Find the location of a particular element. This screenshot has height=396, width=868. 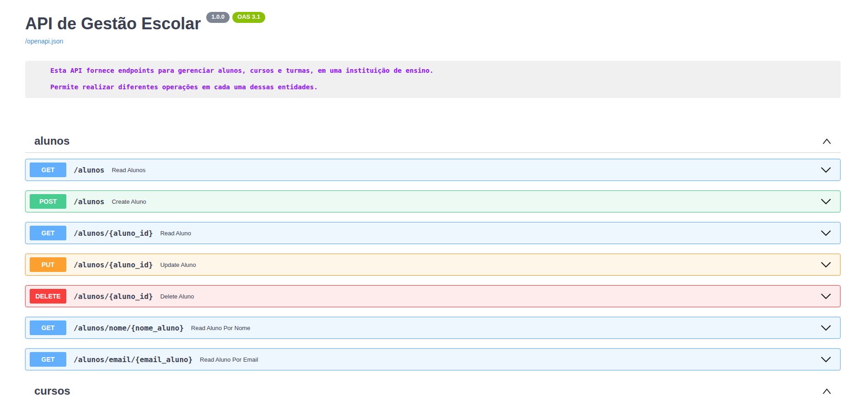

title-badges: 1.0.0 OAS 3.1 is located at coordinates (236, 17).